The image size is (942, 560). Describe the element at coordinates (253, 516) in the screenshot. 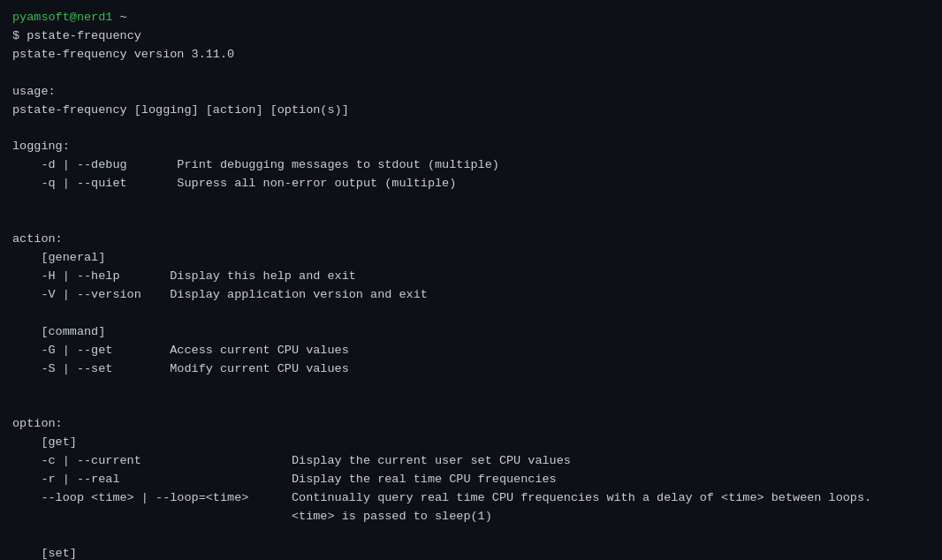

I see `option-loop2: <time> is passed to sleep(1)` at that location.